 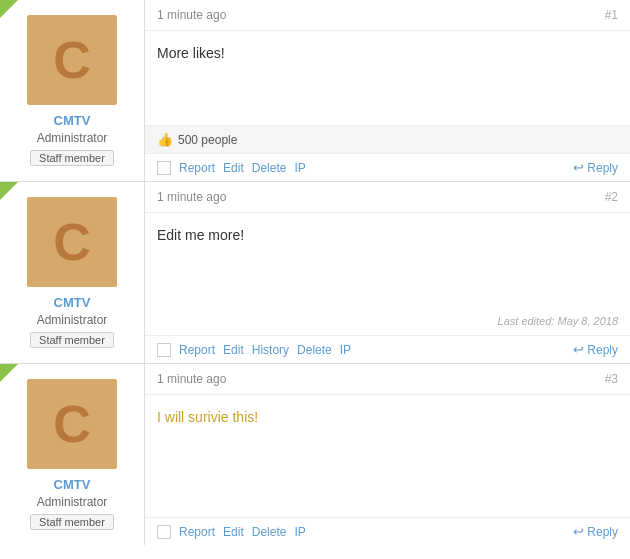 I want to click on edit-link-2: Edit, so click(x=234, y=350).